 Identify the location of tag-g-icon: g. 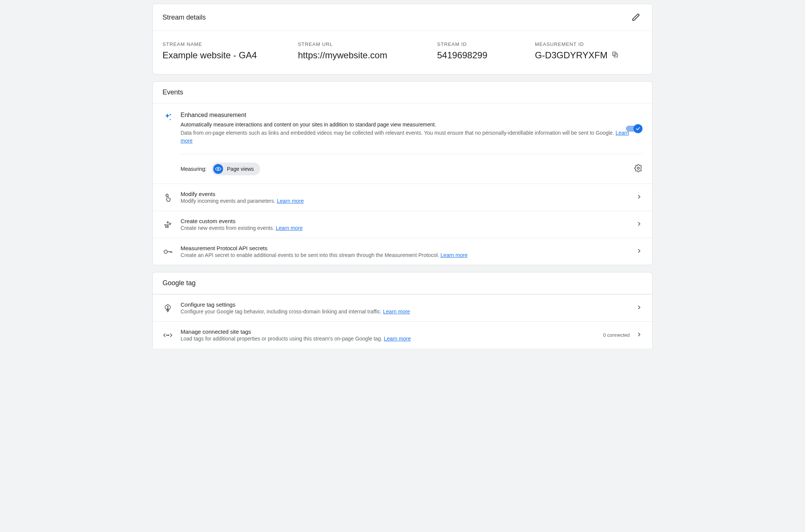
(168, 308).